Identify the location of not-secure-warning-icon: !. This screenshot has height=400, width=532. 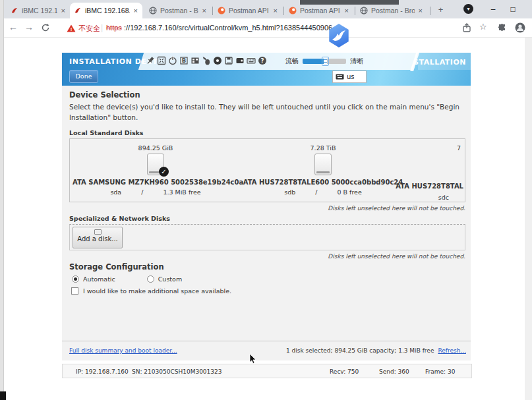
(71, 28).